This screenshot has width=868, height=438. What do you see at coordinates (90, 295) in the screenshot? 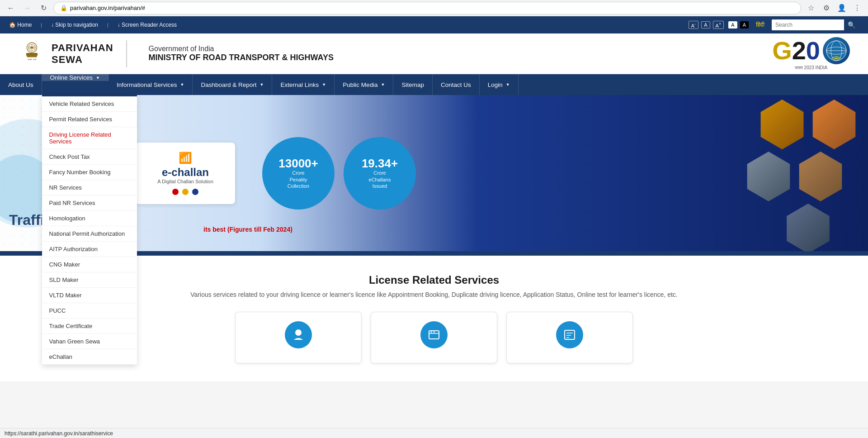
I see `dropdown-vltd: VLTD Maker` at bounding box center [90, 295].